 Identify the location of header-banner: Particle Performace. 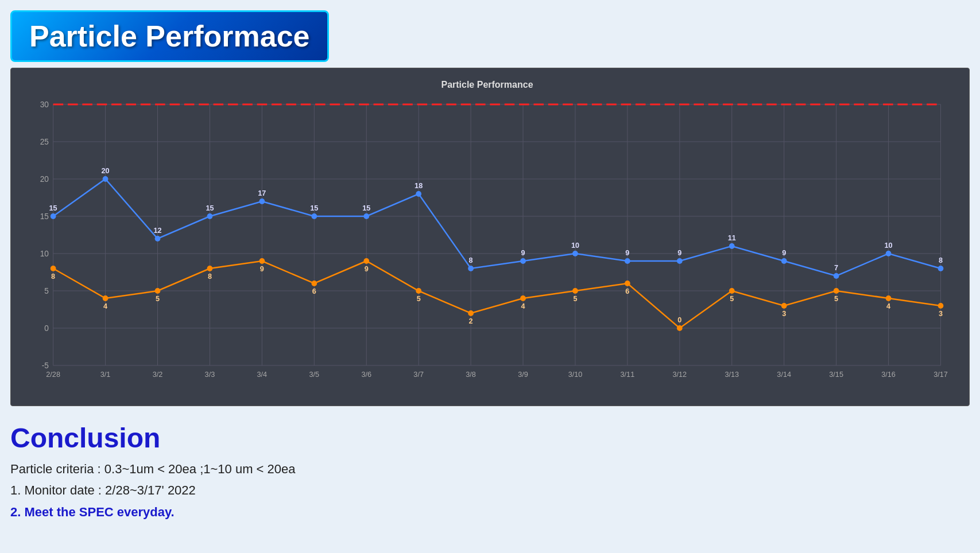
(170, 36).